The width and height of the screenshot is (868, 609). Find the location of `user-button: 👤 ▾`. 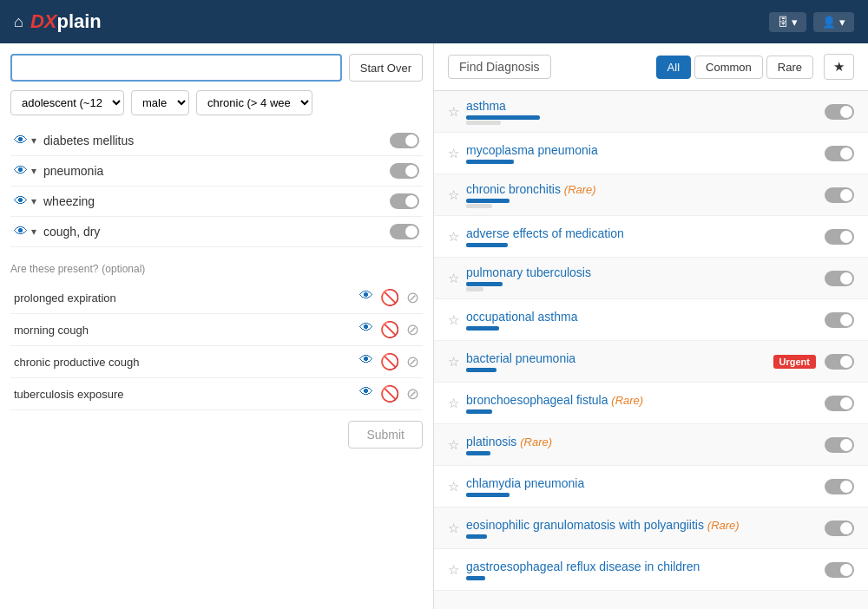

user-button: 👤 ▾ is located at coordinates (833, 23).